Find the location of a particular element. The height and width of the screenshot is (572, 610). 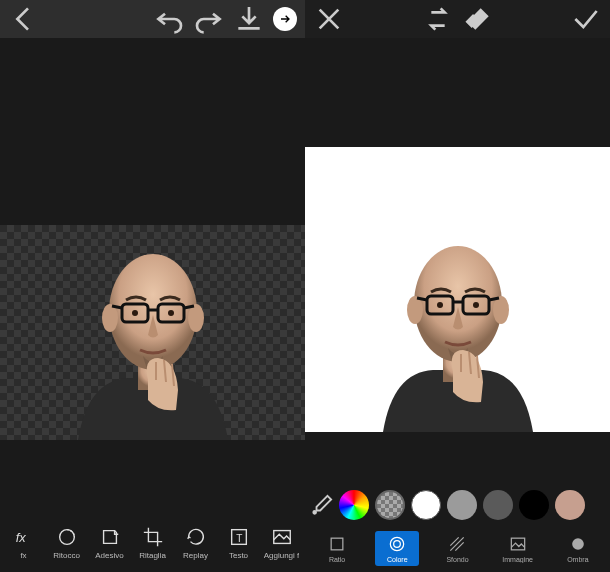

tool-ritocco: Ritocco is located at coordinates (67, 543).